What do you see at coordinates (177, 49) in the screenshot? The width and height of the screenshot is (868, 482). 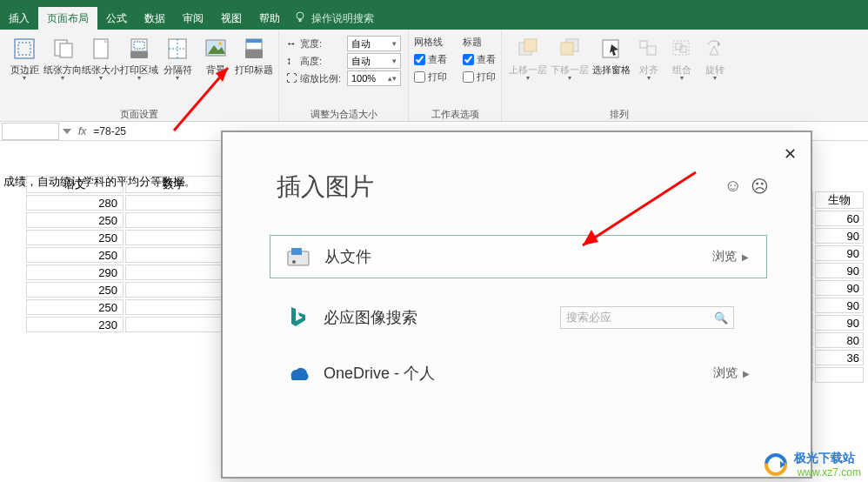 I see `breaks-icon` at bounding box center [177, 49].